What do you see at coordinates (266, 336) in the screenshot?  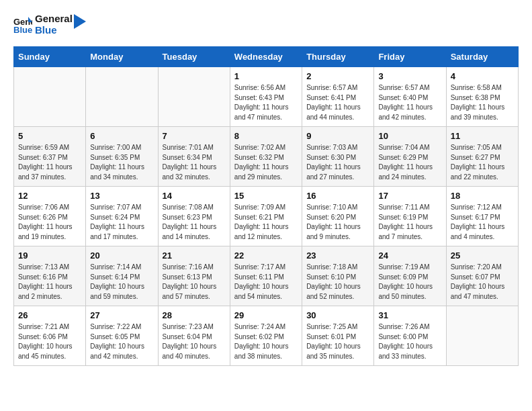 I see `calendar-week-5: 26Sunrise: 7:21 AM Sunset: 6:06 PM Dayli…` at bounding box center [266, 336].